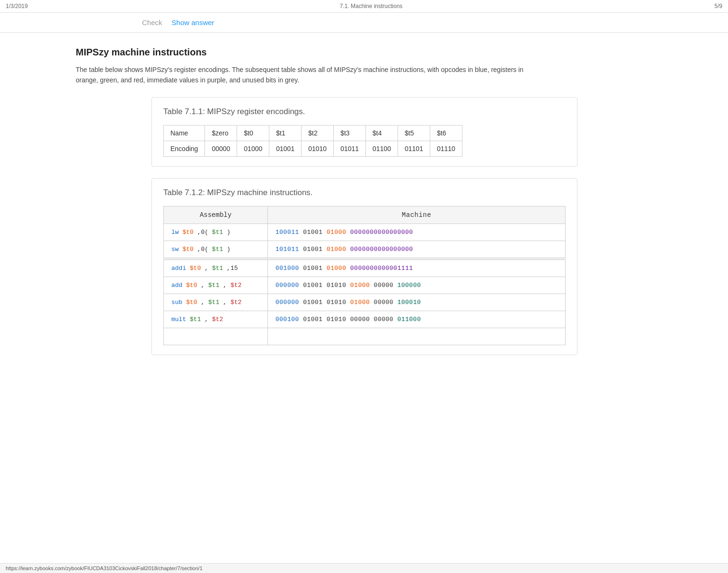  I want to click on browser-bar: 1/3/2019 7.1. Machine instructions 5/9, so click(364, 7).